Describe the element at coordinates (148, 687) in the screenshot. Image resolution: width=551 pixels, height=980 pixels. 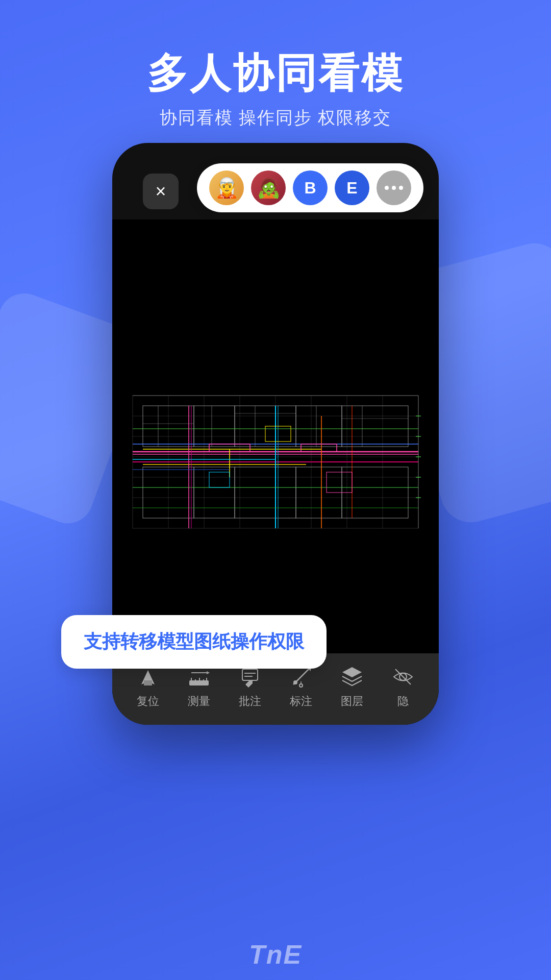
I see `toolbar-item-reset: 复位` at that location.